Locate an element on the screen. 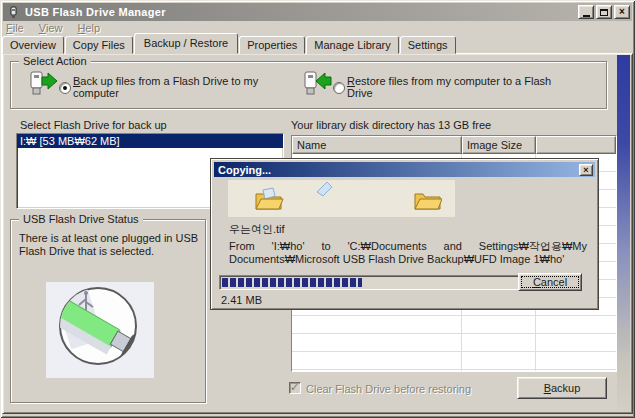 The width and height of the screenshot is (635, 418). accent-gradient-strip is located at coordinates (624, 233).